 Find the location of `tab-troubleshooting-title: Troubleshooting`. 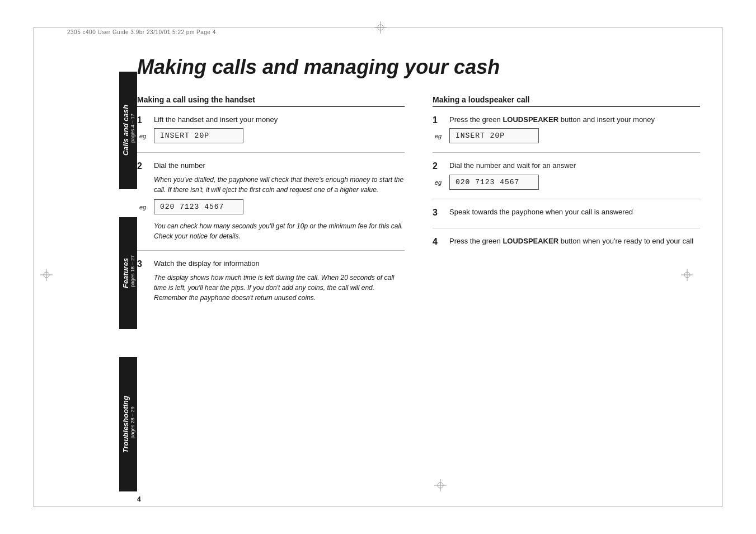

tab-troubleshooting-title: Troubleshooting is located at coordinates (125, 424).